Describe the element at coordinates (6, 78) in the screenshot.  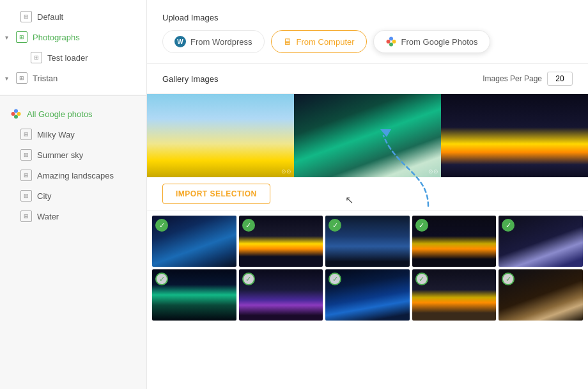
I see `chevron-right-icon: ▾` at that location.